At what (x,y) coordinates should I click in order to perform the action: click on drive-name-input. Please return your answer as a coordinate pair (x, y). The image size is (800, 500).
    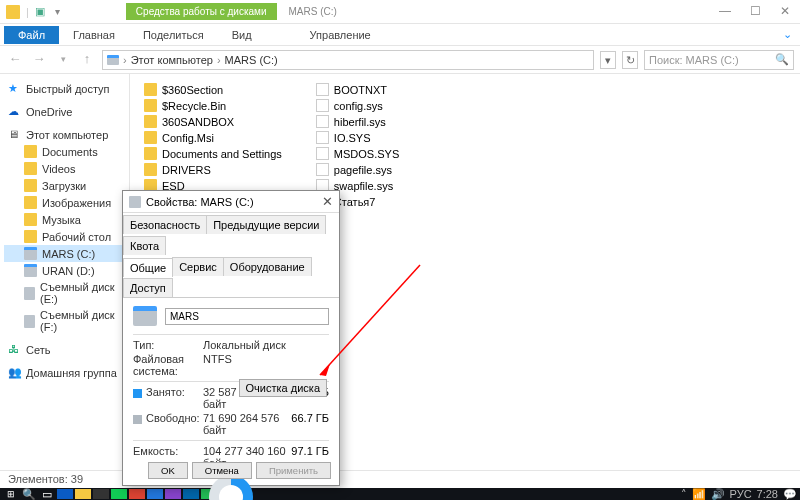
    Looking at the image, I should click on (247, 316).